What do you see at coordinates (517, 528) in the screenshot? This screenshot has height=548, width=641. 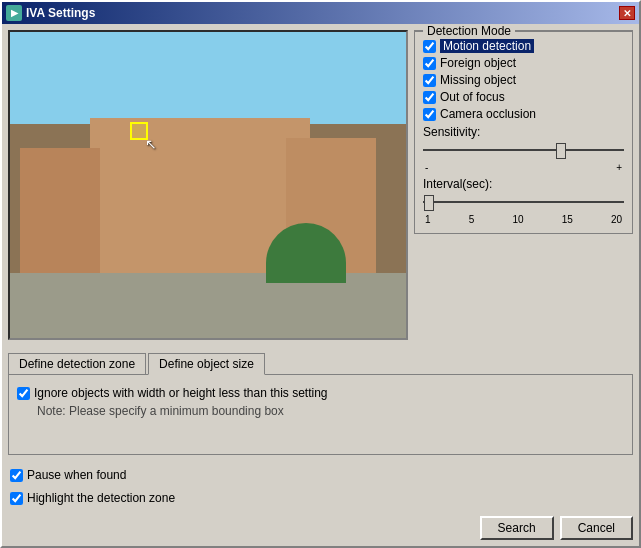 I see `search-button: Search` at bounding box center [517, 528].